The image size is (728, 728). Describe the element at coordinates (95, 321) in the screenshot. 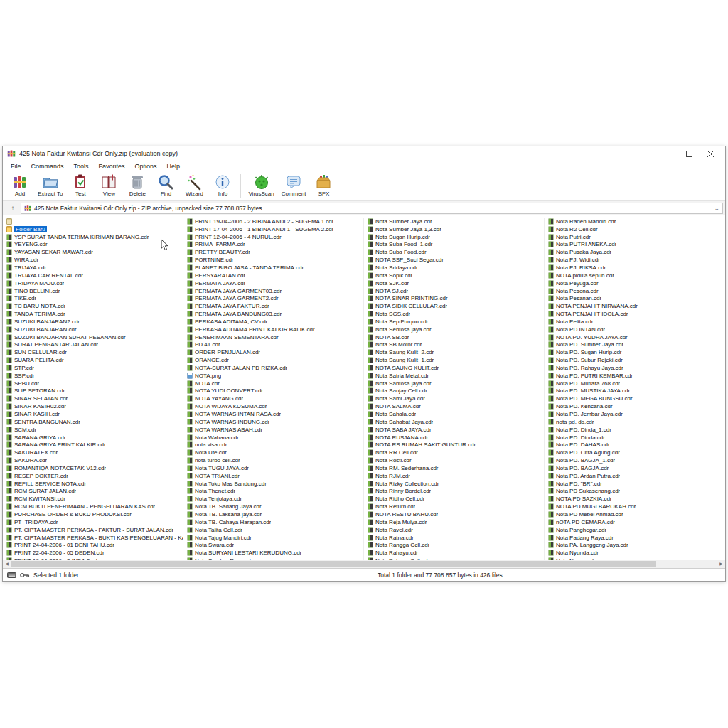

I see `list-item: SUZUKI BANJARAN2.cdr` at that location.